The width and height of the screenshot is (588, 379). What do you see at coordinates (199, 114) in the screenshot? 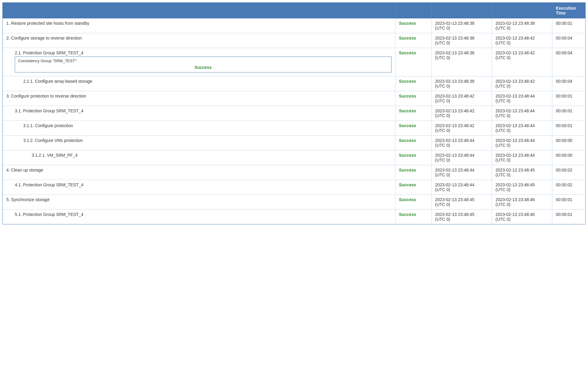
I see `cell-step: 3.1. Protection Group SRM_TEST_4` at bounding box center [199, 114].